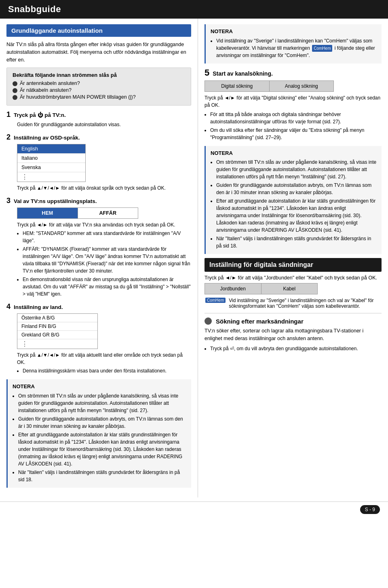 This screenshot has width=388, height=588. What do you see at coordinates (48, 213) in the screenshot?
I see `btn-hem: HEM` at bounding box center [48, 213].